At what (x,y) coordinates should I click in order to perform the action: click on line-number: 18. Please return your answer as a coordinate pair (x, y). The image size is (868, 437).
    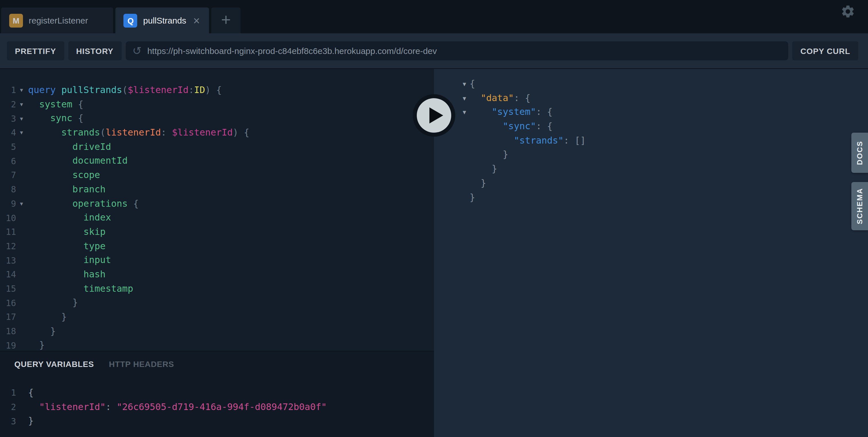
    Looking at the image, I should click on (8, 332).